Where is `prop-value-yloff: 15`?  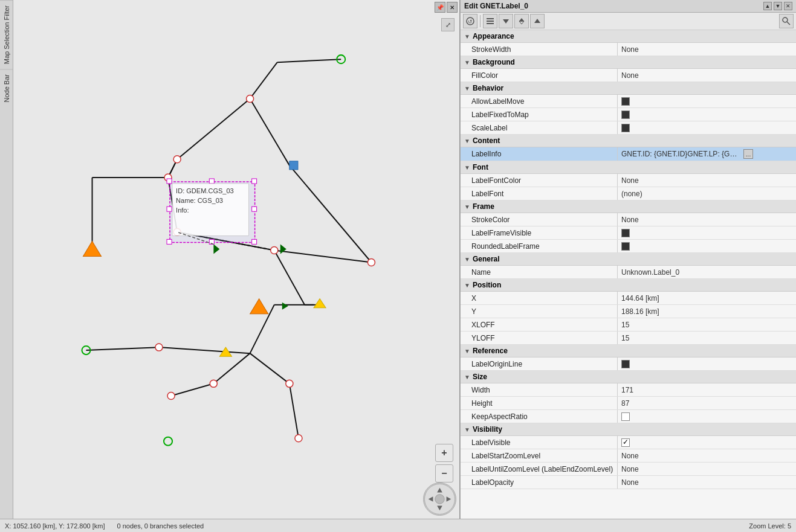
prop-value-yloff: 15 is located at coordinates (707, 338).